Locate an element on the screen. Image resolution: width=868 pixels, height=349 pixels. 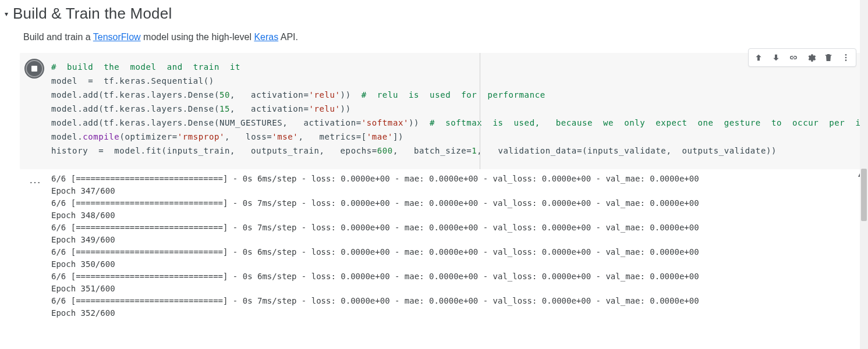
link-button is located at coordinates (793, 58).